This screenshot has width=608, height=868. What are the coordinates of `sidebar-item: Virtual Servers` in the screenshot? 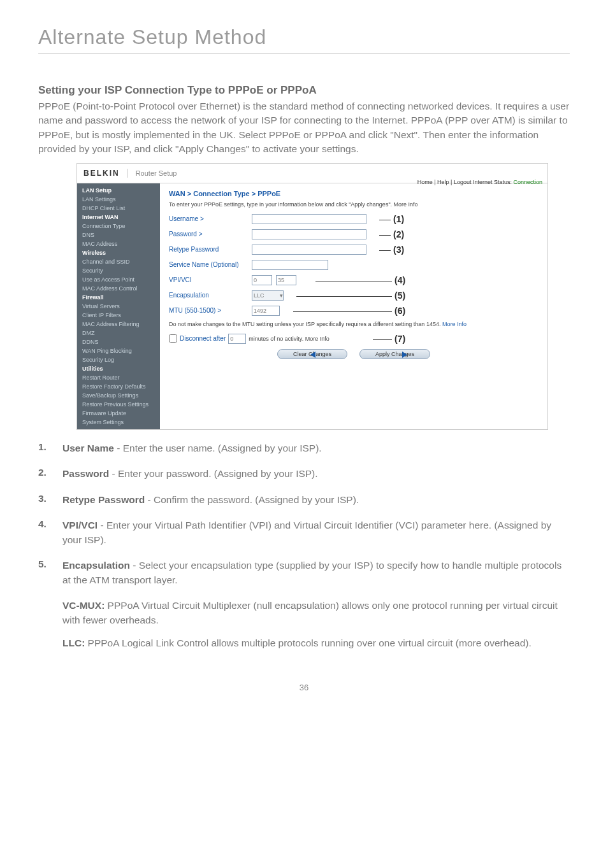 It's located at (119, 306).